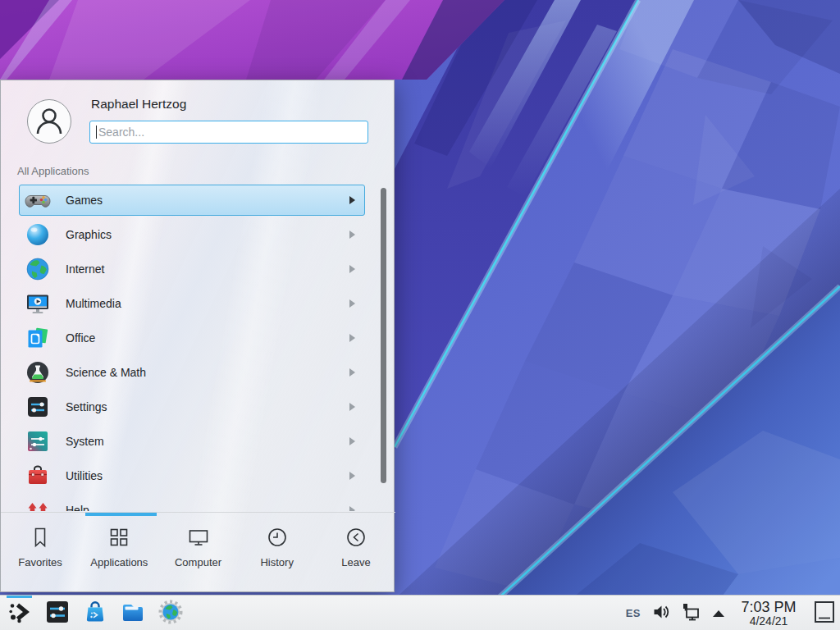 The width and height of the screenshot is (840, 630). I want to click on volume-icon, so click(661, 614).